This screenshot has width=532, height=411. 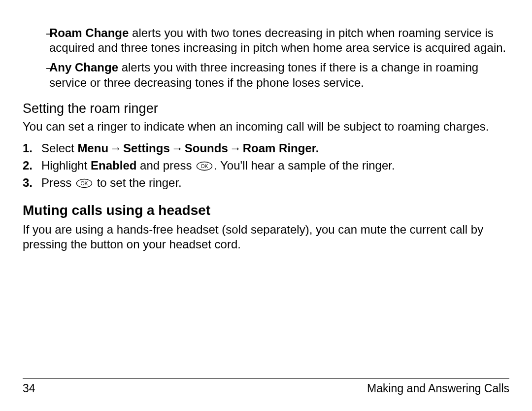 What do you see at coordinates (266, 166) in the screenshot?
I see `step-2: 2. Highlight Enabled and press OK . You'…` at bounding box center [266, 166].